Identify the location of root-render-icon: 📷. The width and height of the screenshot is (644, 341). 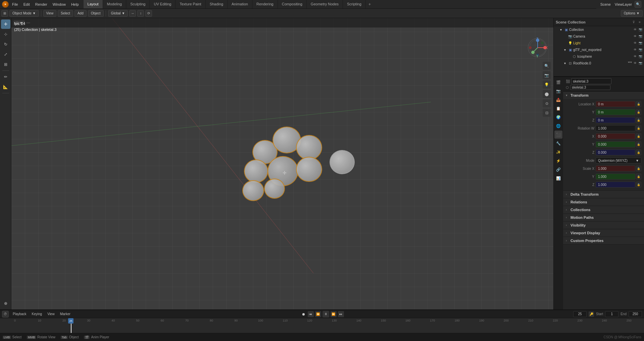
(640, 63).